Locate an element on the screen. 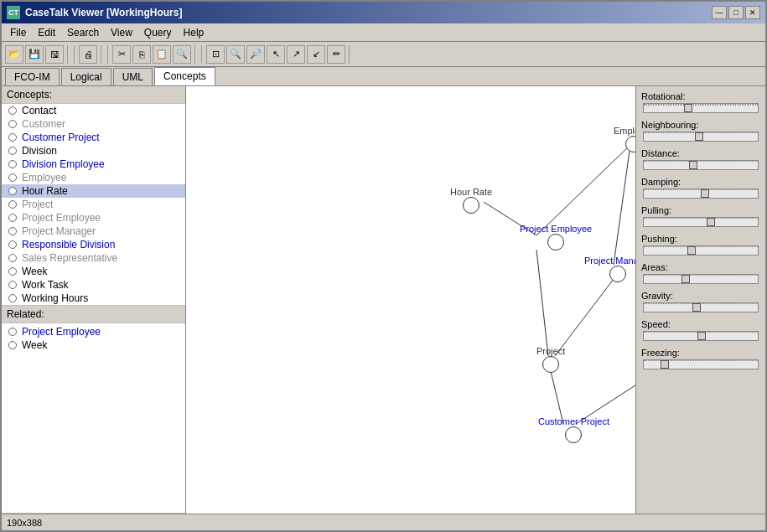 This screenshot has width=767, height=532. concept-customer-project: Customer Project is located at coordinates (94, 137).